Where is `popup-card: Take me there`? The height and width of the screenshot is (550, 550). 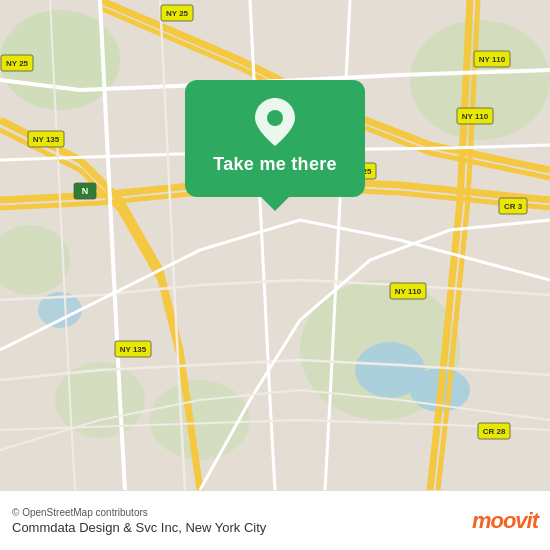
popup-card: Take me there is located at coordinates (275, 138).